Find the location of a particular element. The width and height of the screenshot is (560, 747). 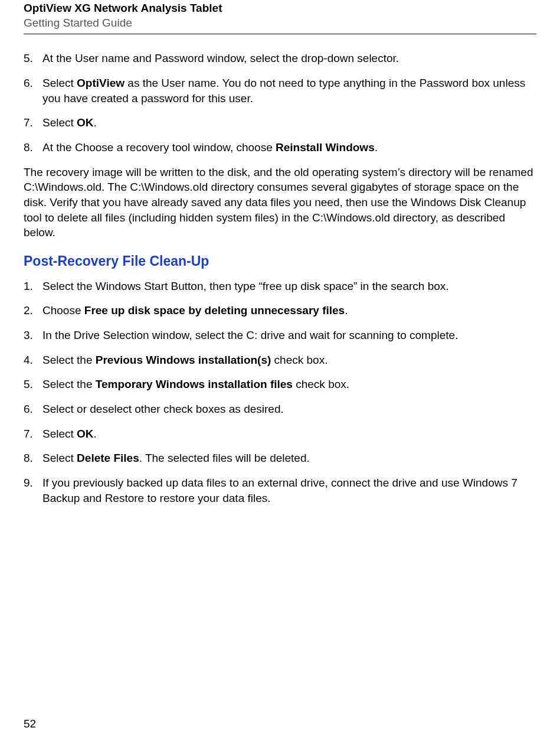

first-steps-list: 5. At the User name and Password window,… is located at coordinates (280, 103).